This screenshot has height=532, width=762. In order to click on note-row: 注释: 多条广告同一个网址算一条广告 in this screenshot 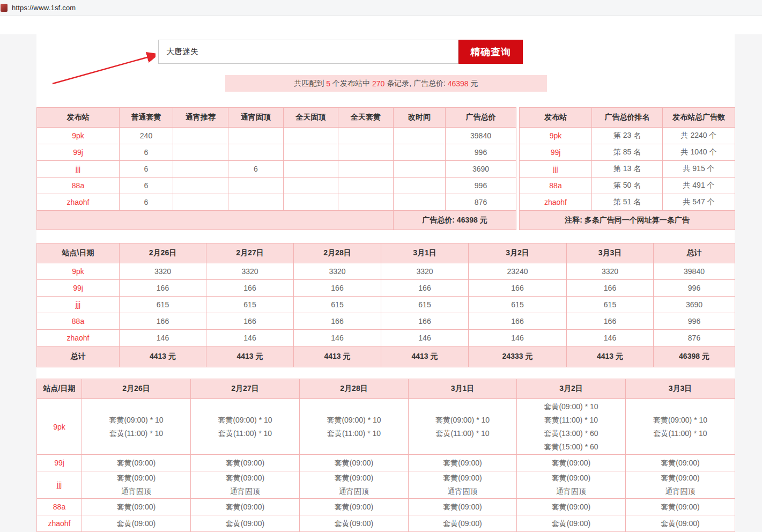, I will do `click(627, 220)`.